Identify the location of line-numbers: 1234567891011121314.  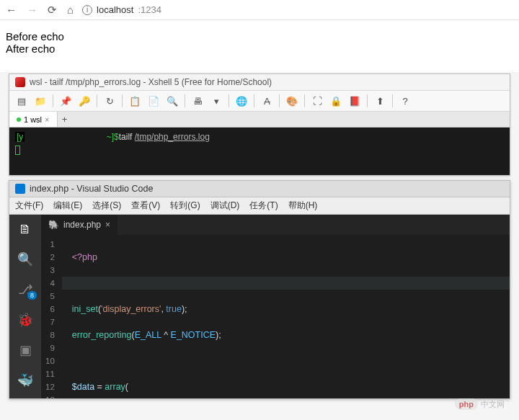
(52, 317).